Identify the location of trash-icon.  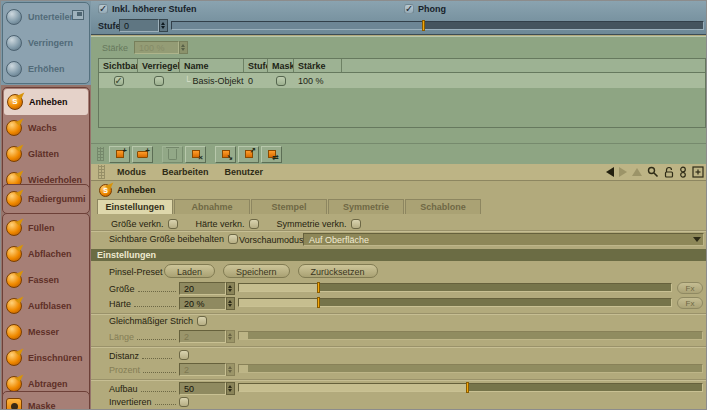
(172, 154).